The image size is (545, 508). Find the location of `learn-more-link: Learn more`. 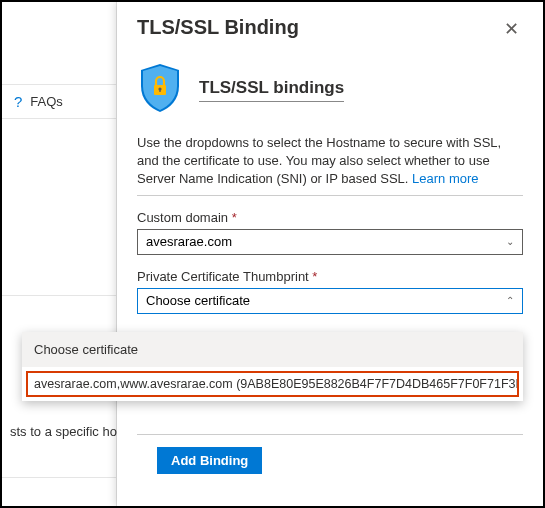

learn-more-link: Learn more is located at coordinates (445, 178).